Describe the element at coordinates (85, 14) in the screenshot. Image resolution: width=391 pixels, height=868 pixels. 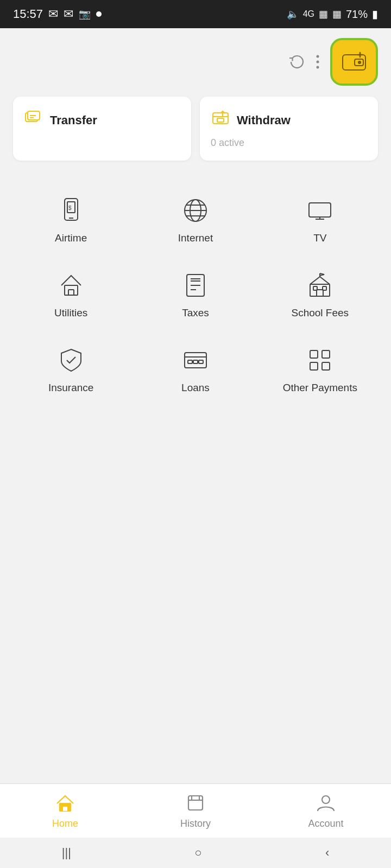
I see `photo-icon: 📷` at that location.